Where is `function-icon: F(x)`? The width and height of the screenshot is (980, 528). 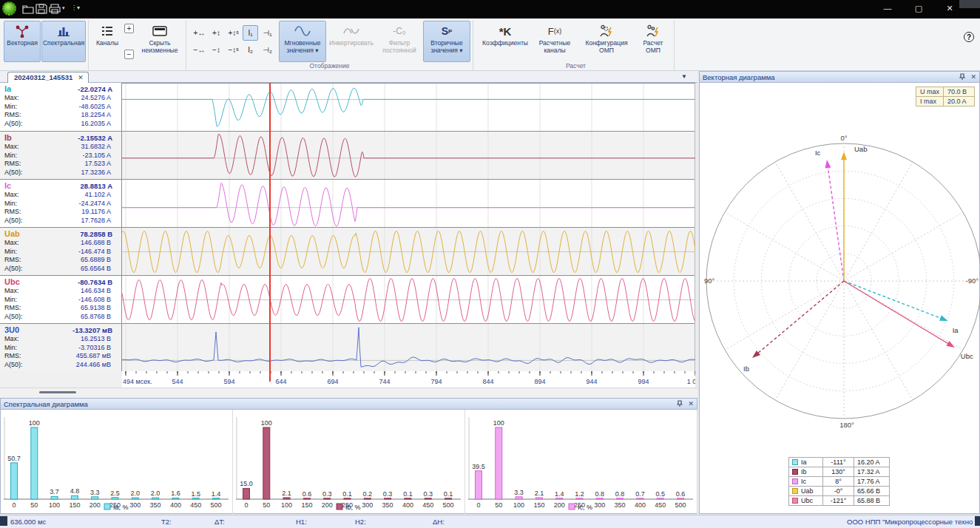 function-icon: F(x) is located at coordinates (555, 31).